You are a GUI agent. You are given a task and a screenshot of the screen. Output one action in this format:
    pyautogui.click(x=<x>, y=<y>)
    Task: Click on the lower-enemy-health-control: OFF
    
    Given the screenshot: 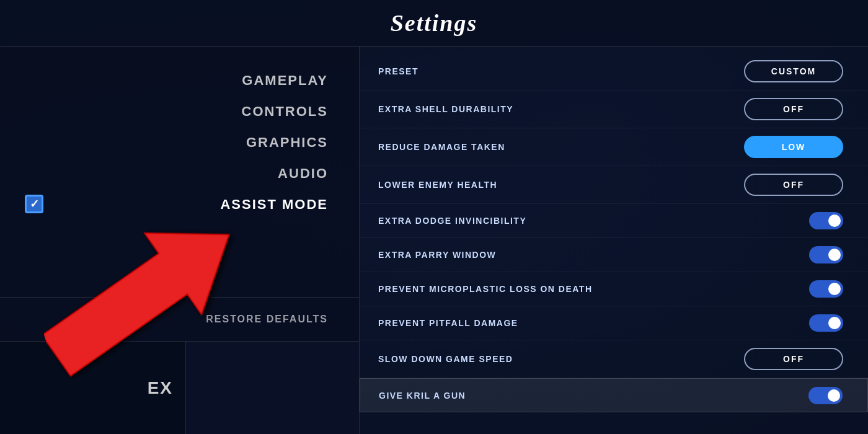 What is the action you would take?
    pyautogui.click(x=794, y=185)
    